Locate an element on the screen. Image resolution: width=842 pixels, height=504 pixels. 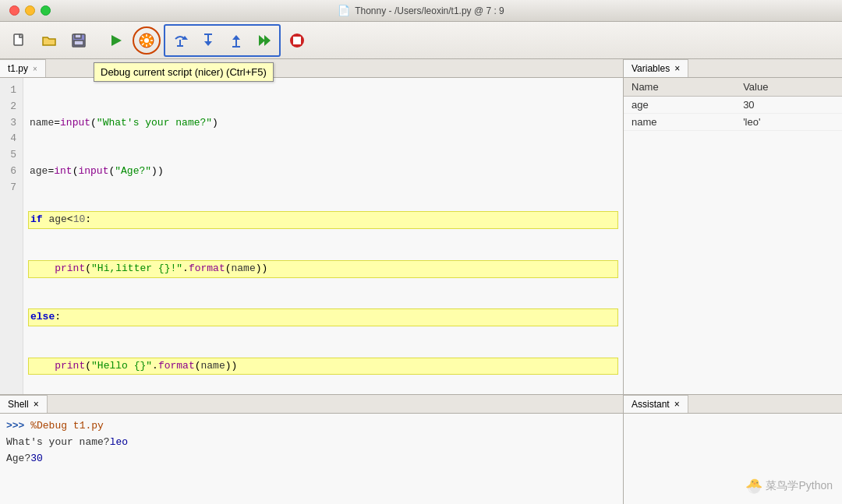
code-line-6: print("Hello {}".format(name)) is located at coordinates (323, 366).